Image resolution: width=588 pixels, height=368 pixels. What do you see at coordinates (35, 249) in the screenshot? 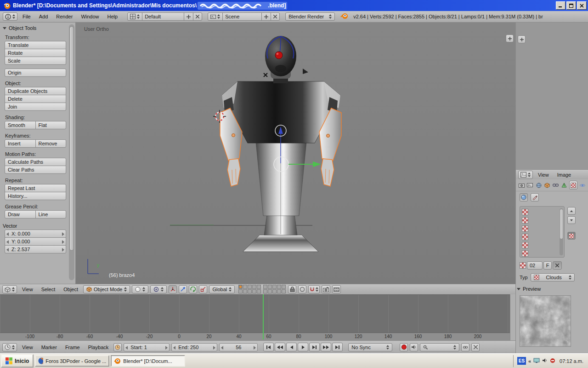
I see `vector-z-slider: Z: 2.537` at bounding box center [35, 249].